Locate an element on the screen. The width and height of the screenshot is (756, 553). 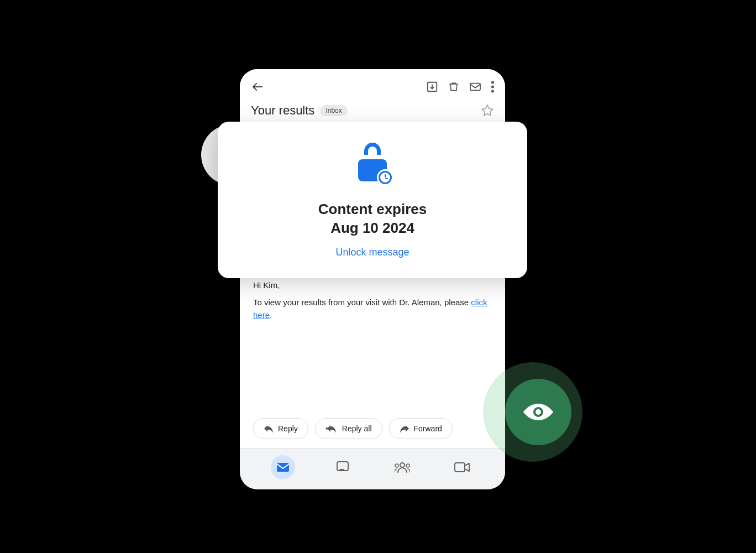
download-icon is located at coordinates (432, 87).